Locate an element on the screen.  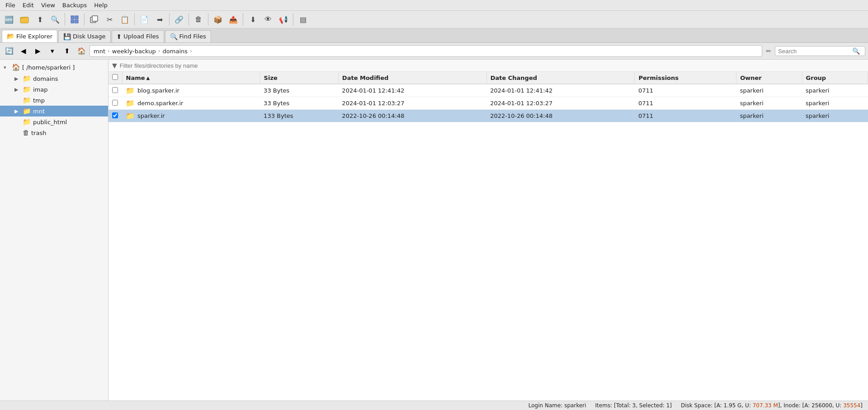
inode-highlight: 35554 is located at coordinates (852, 405).